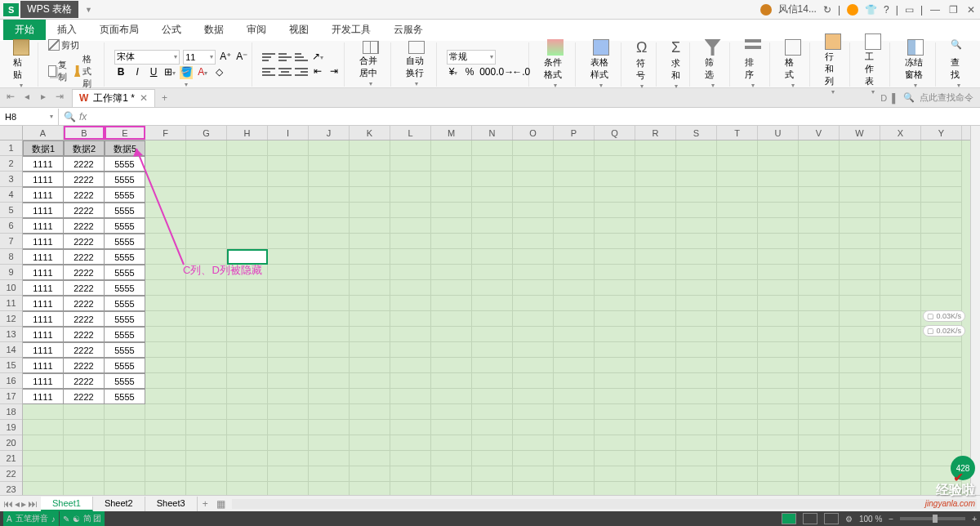 Image resolution: width=980 pixels, height=526 pixels. Describe the element at coordinates (370, 132) in the screenshot. I see `col-header-K: K` at that location.